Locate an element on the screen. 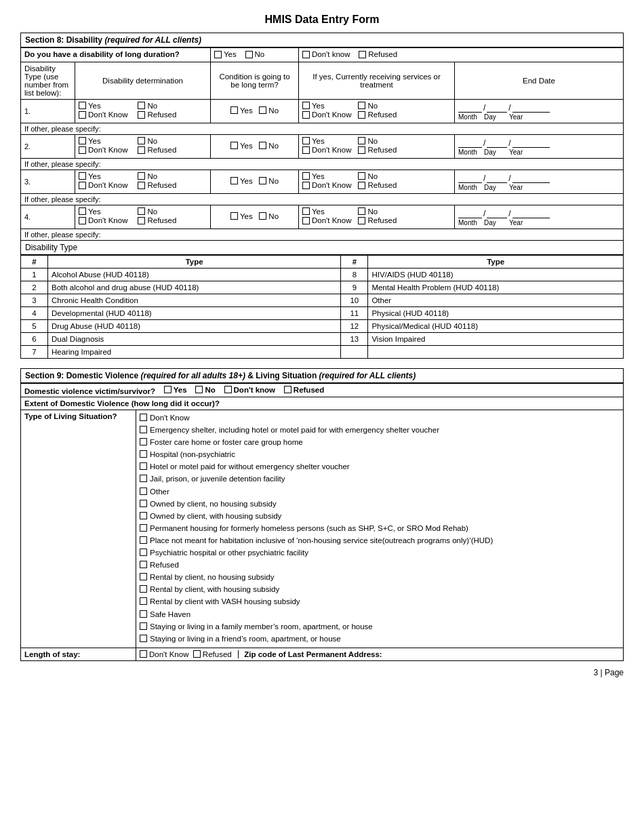 The width and height of the screenshot is (644, 834). yes-cond-1: Yes is located at coordinates (241, 111).